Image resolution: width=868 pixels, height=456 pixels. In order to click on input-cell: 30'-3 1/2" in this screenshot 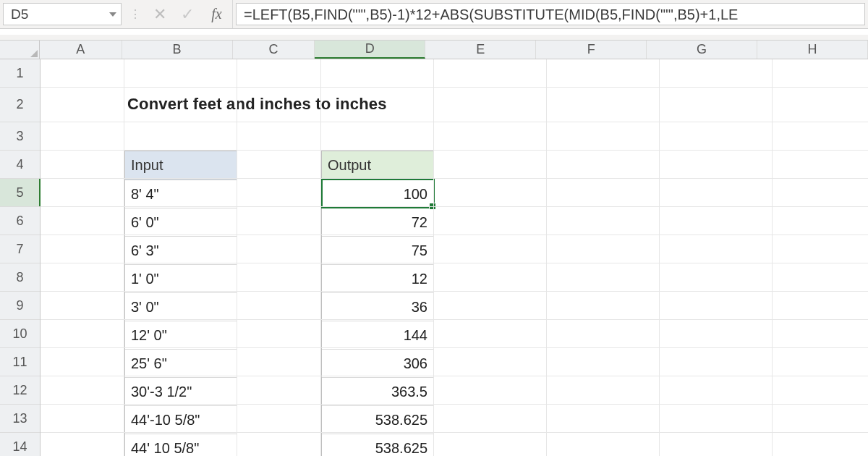, I will do `click(181, 392)`.